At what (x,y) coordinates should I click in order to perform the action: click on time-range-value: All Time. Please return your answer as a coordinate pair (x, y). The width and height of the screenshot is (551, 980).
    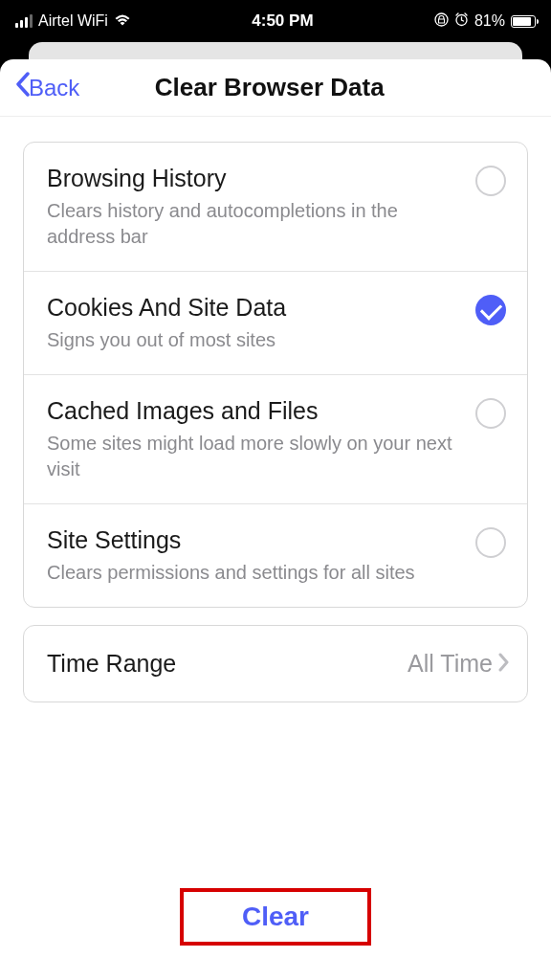
    Looking at the image, I should click on (450, 664).